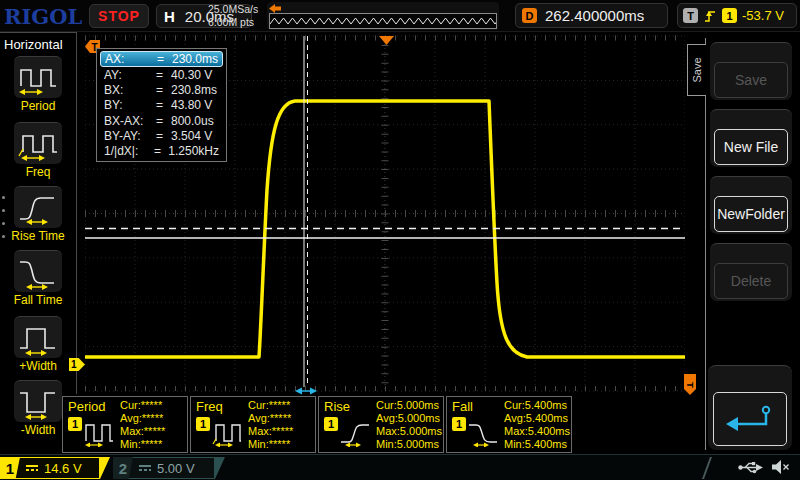 The height and width of the screenshot is (480, 800). I want to click on trigger-source-badge: 1, so click(730, 16).